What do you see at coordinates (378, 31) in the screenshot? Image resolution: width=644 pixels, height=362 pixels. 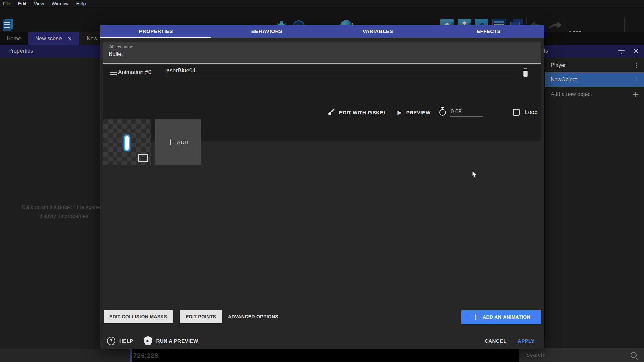 I see `tab-variables: VARIABLES` at bounding box center [378, 31].